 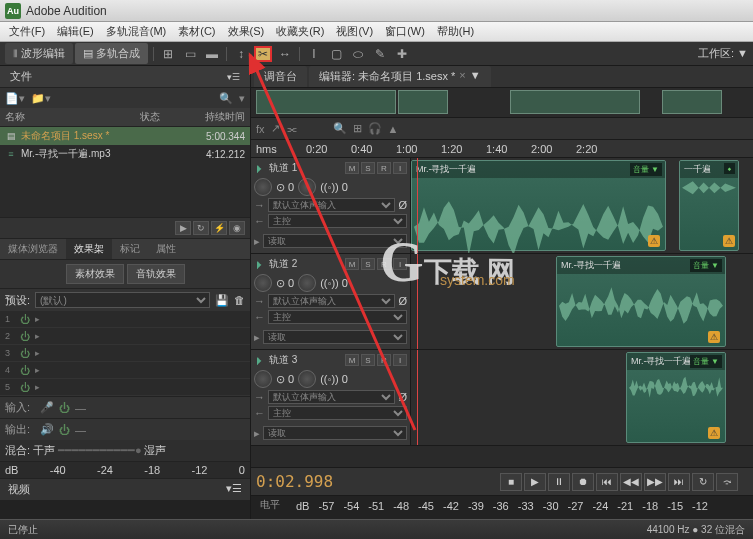 I want to click on tool-move-icon: ↕, so click(x=241, y=54).